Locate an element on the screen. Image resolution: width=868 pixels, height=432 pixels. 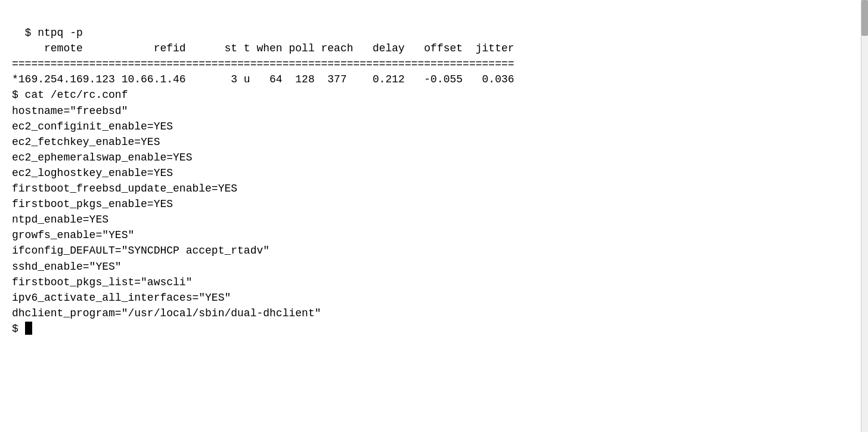
line-13: ntpd_enable=YES is located at coordinates (60, 220).